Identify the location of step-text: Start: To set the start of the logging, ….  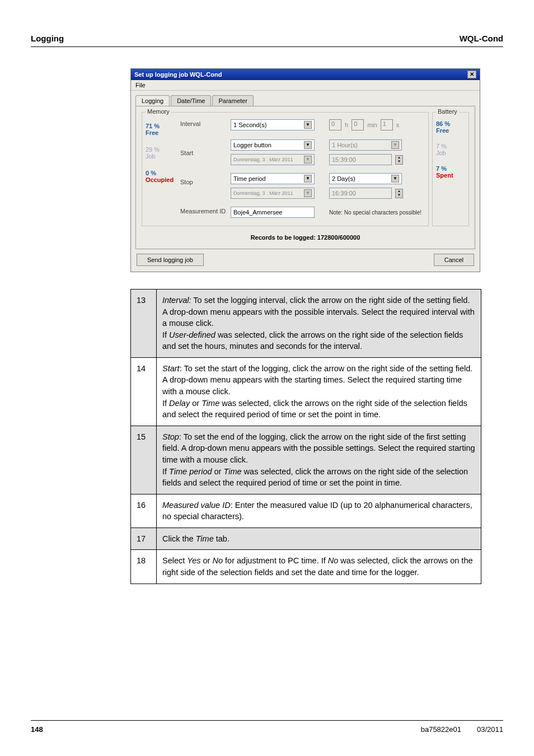
(319, 391).